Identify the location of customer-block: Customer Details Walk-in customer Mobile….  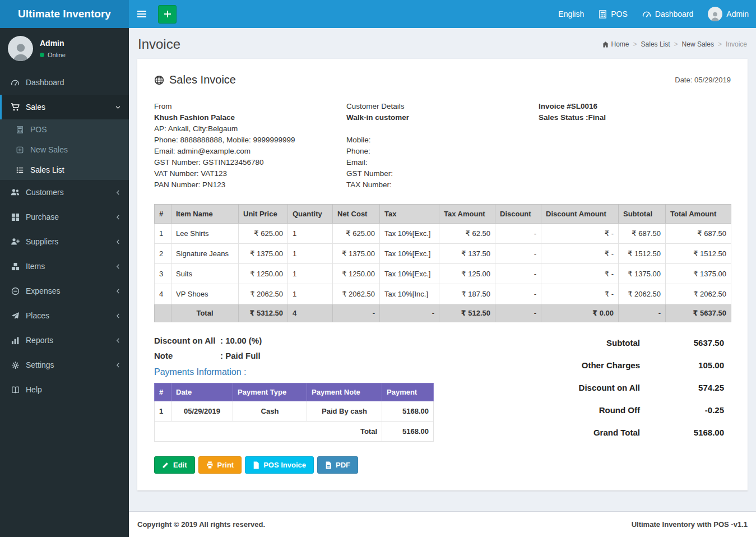
(443, 146).